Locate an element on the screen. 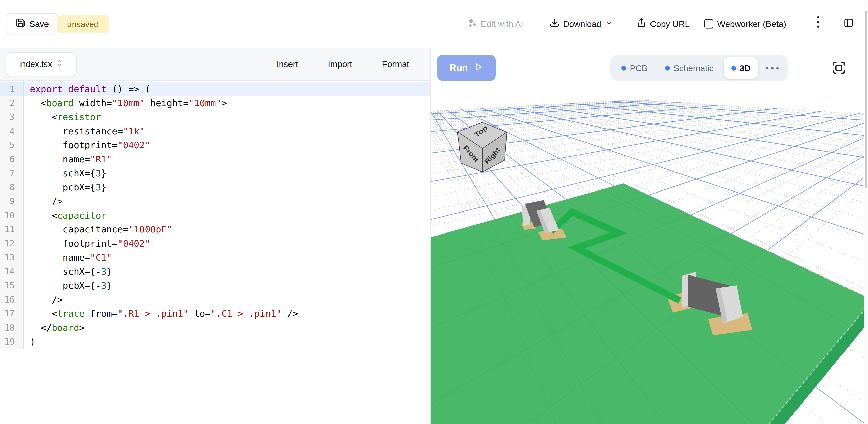 The width and height of the screenshot is (868, 424). editor-action-insert: Insert is located at coordinates (287, 64).